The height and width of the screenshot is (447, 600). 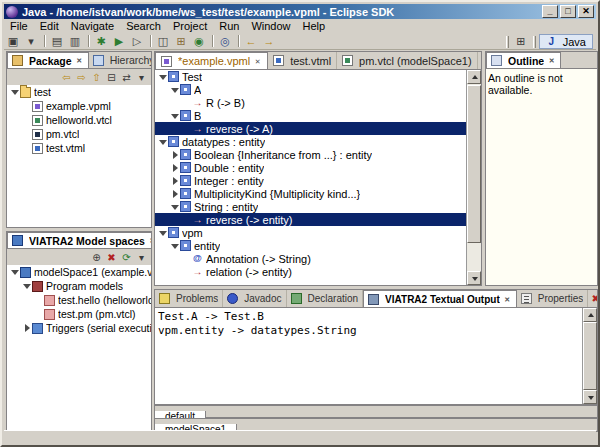 What do you see at coordinates (254, 298) in the screenshot?
I see `tab-javadoc: Javadoc` at bounding box center [254, 298].